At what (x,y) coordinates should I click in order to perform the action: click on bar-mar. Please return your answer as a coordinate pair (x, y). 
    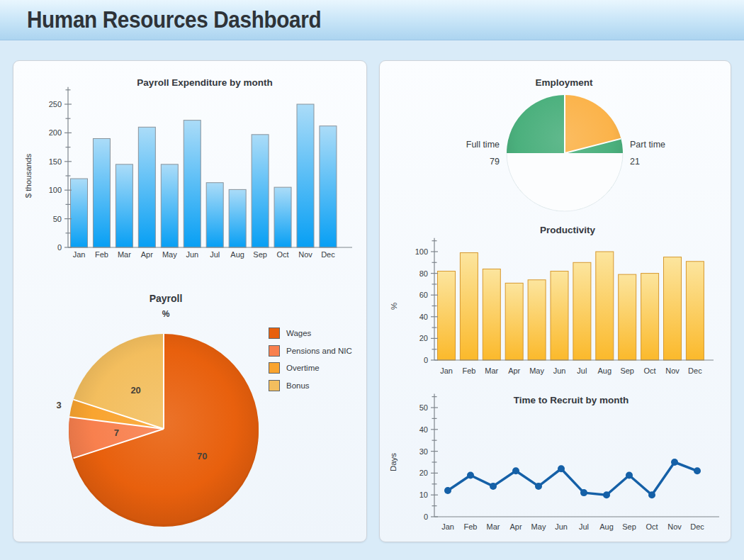
    Looking at the image, I should click on (492, 315).